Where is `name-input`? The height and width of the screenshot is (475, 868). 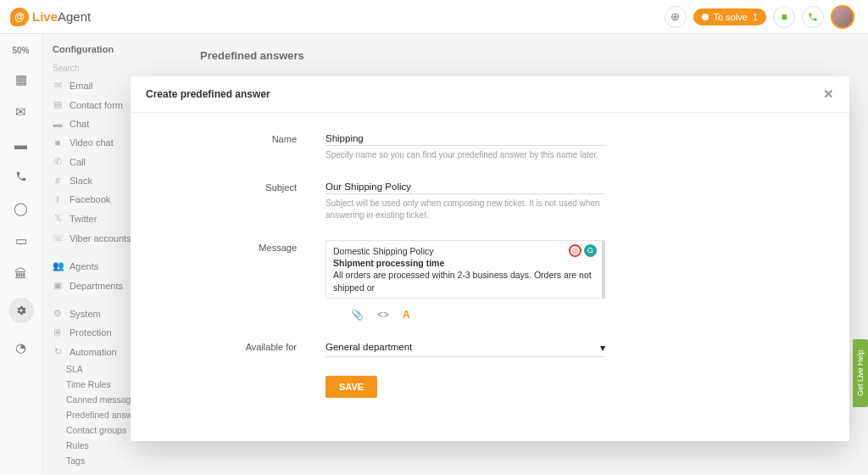
name-input is located at coordinates (465, 139).